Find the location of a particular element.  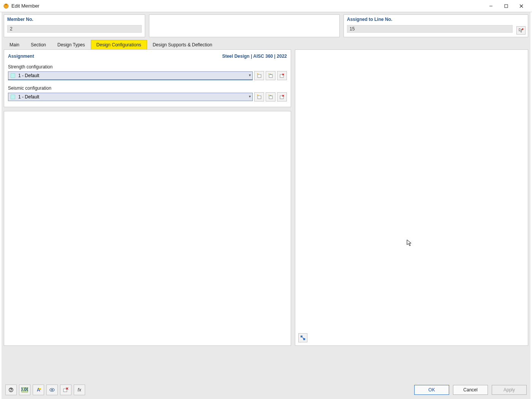

strength-remove-button is located at coordinates (282, 76).